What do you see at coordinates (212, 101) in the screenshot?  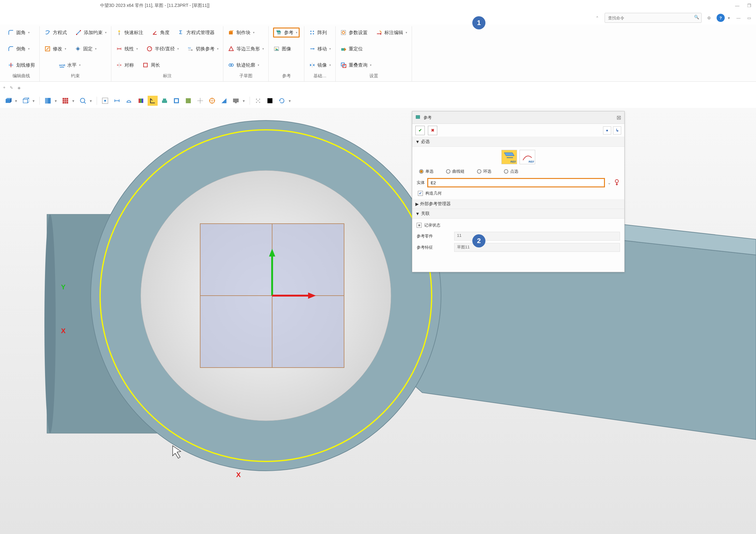 I see `tb-target-icon` at bounding box center [212, 101].